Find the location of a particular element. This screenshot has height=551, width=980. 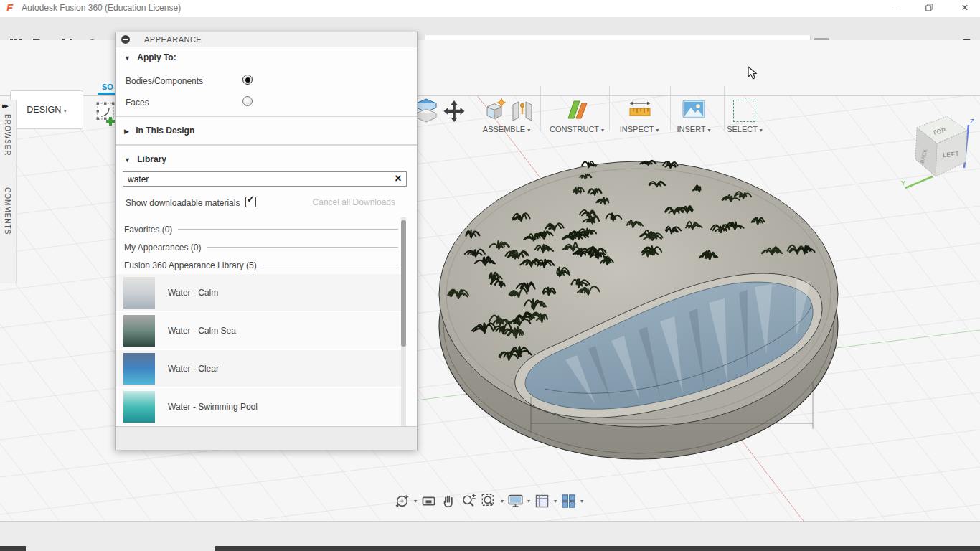

grid-snap-icon is located at coordinates (542, 501).